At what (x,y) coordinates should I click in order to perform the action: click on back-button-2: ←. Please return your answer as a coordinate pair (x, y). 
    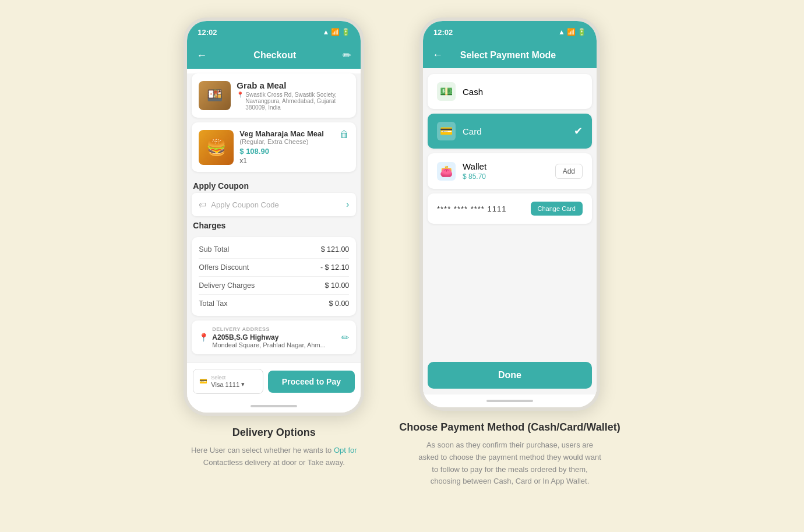
    Looking at the image, I should click on (438, 55).